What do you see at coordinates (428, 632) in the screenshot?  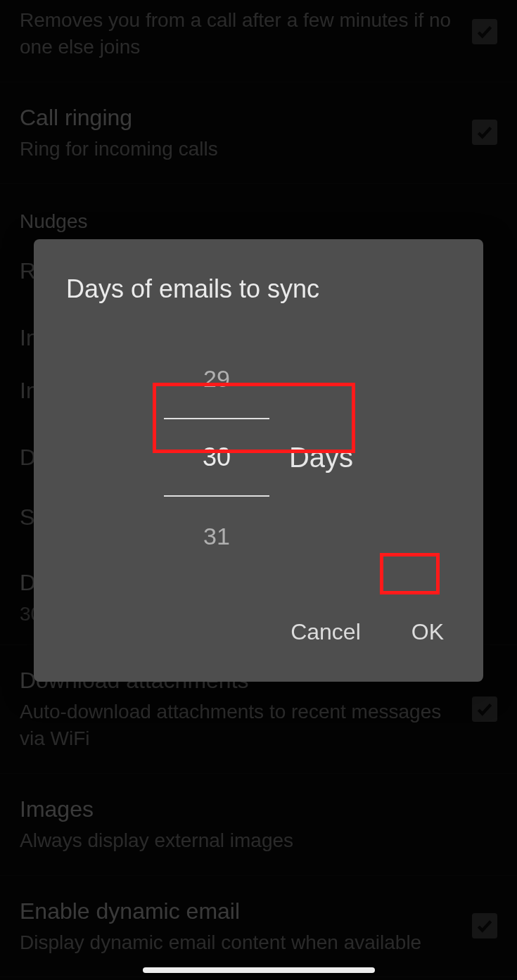 I see `ok-button: OK` at bounding box center [428, 632].